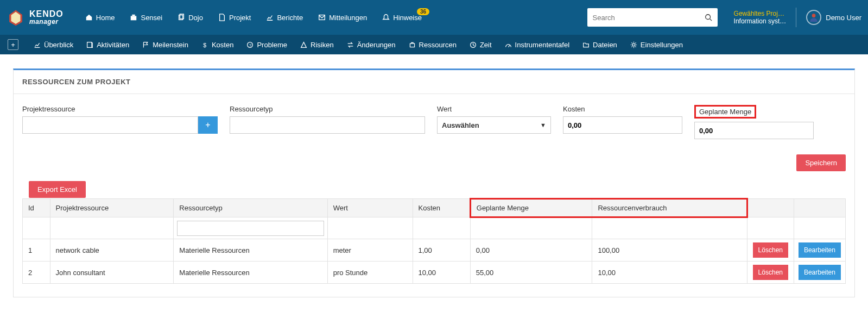 The height and width of the screenshot is (330, 868). Describe the element at coordinates (37, 208) in the screenshot. I see `th-id: Id` at that location.